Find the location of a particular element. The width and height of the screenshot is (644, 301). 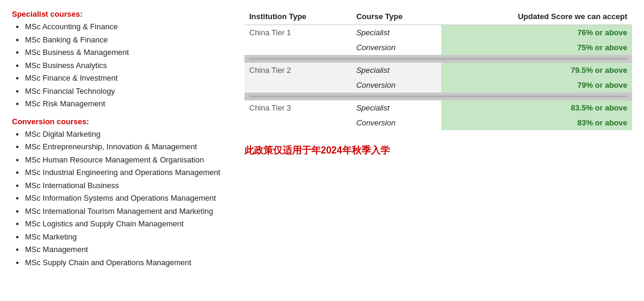

table-row: China Tier 1Specialist76% or above is located at coordinates (438, 33).